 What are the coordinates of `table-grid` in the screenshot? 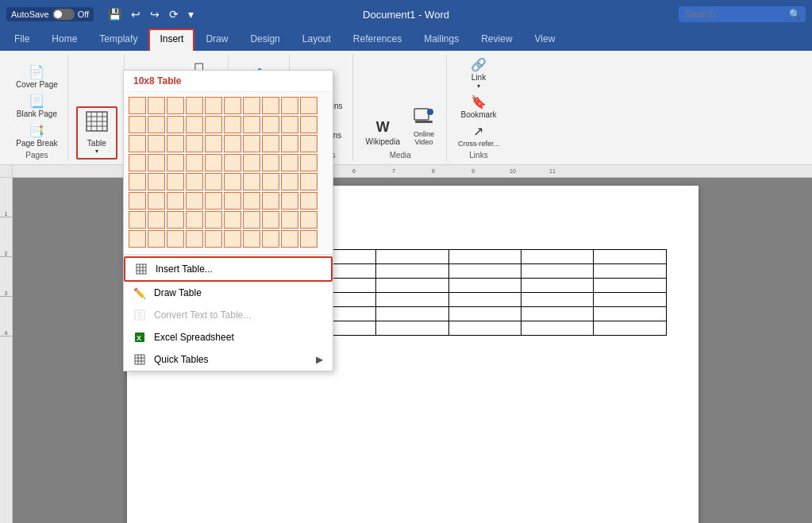 It's located at (229, 172).